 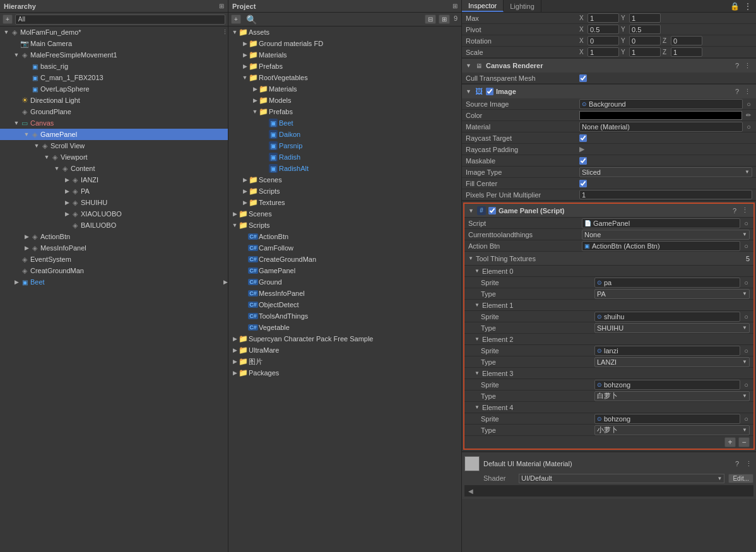 I want to click on canvas-help-btn: ?, so click(x=737, y=66).